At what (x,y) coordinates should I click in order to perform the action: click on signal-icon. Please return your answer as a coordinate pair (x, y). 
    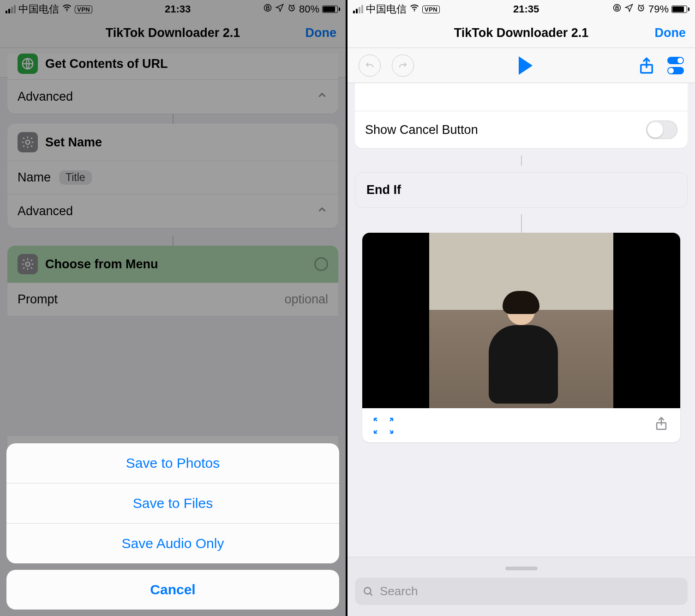
    Looking at the image, I should click on (358, 9).